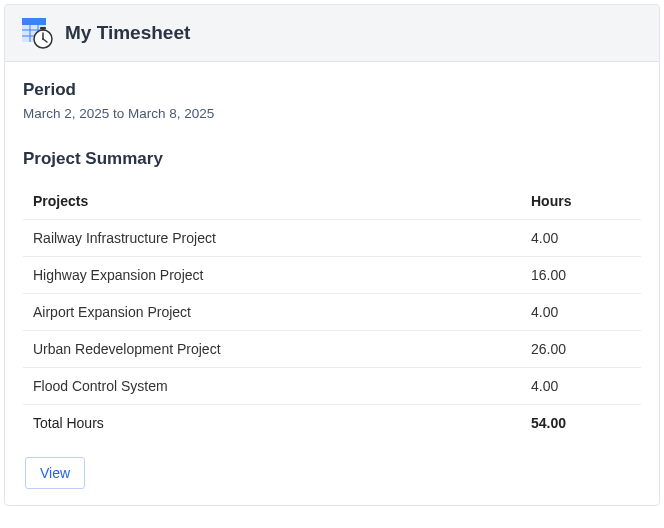 Image resolution: width=664 pixels, height=528 pixels. Describe the element at coordinates (581, 350) in the screenshot. I see `project-hours: 26.00` at that location.